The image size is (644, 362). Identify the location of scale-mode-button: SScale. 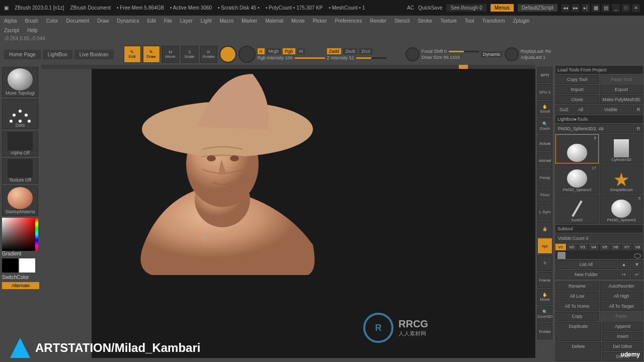
(190, 54).